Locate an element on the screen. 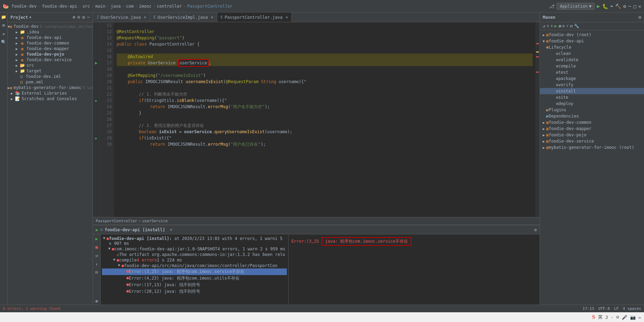 The image size is (644, 322). indent-indicator: 4 spaces is located at coordinates (632, 309).